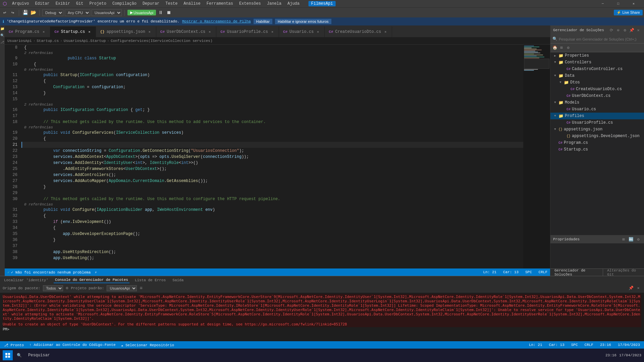 This screenshot has width=644, height=362. I want to click on tab-program-cs-close: ✕, so click(44, 32).